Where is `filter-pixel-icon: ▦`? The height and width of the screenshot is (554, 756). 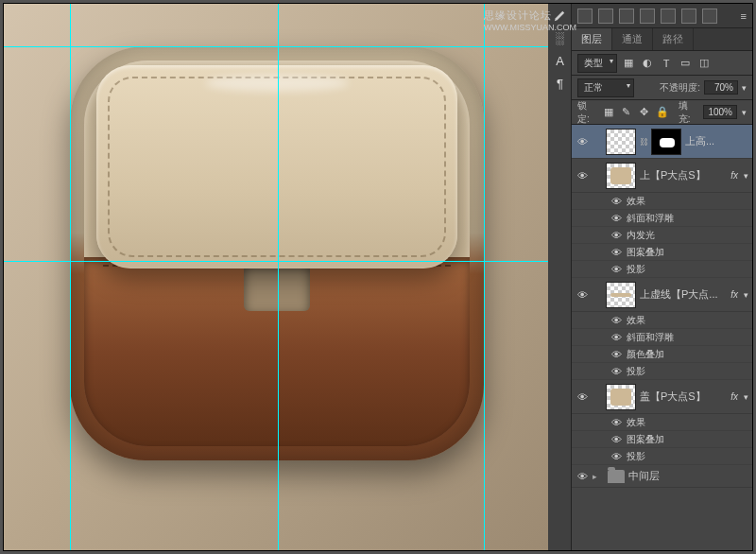 filter-pixel-icon: ▦ is located at coordinates (628, 63).